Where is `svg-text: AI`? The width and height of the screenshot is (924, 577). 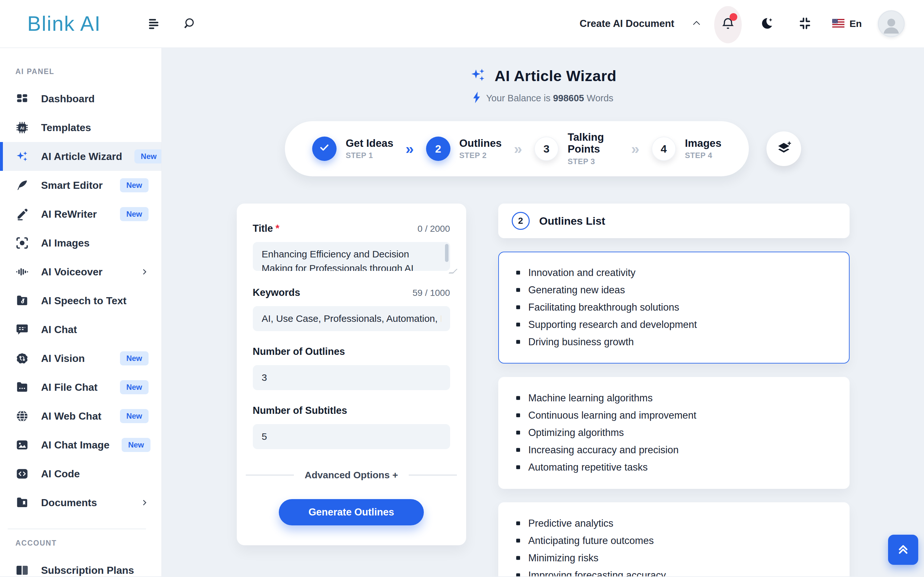 svg-text: AI is located at coordinates (22, 128).